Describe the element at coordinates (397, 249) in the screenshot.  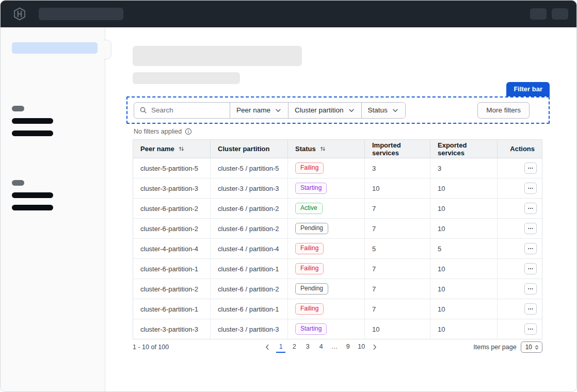
I see `cell-imported-services: 5` at that location.